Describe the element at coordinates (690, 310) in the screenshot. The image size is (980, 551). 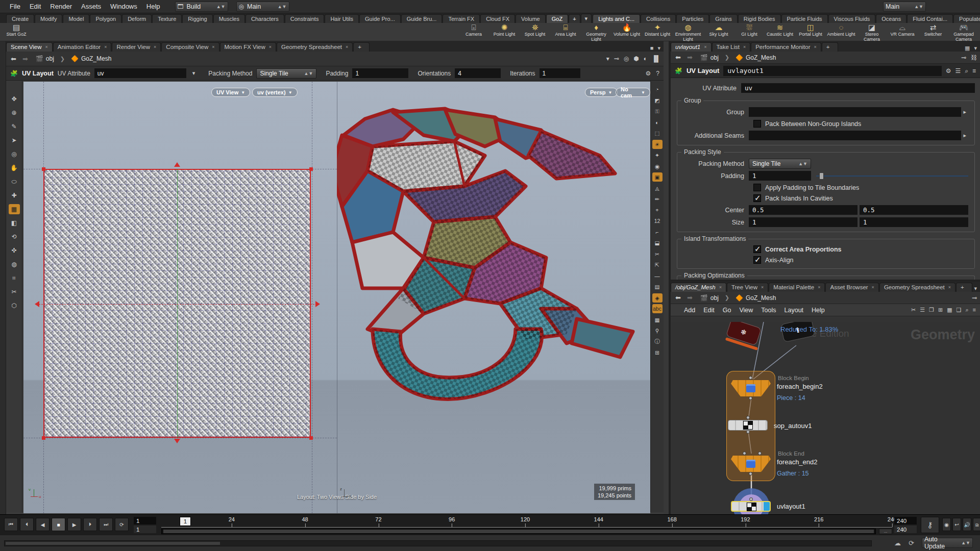
I see `network-menu-item: Add` at that location.